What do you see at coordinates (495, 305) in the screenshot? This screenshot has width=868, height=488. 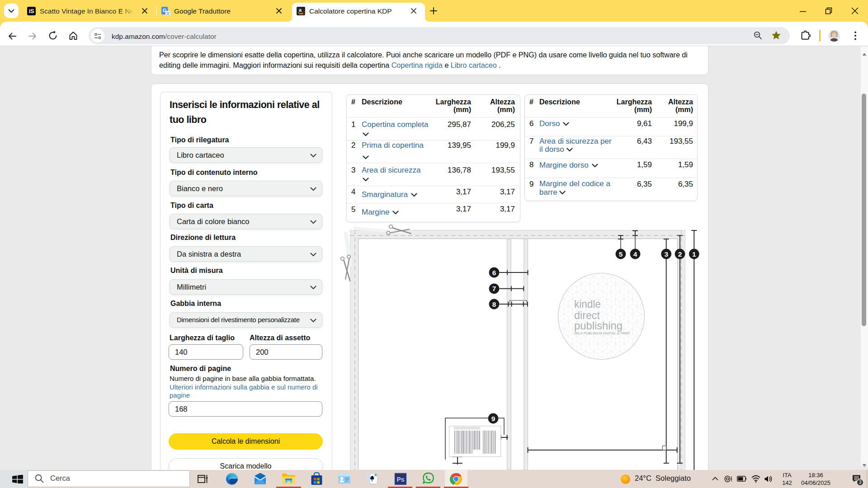 I see `svg-text: 8` at bounding box center [495, 305].